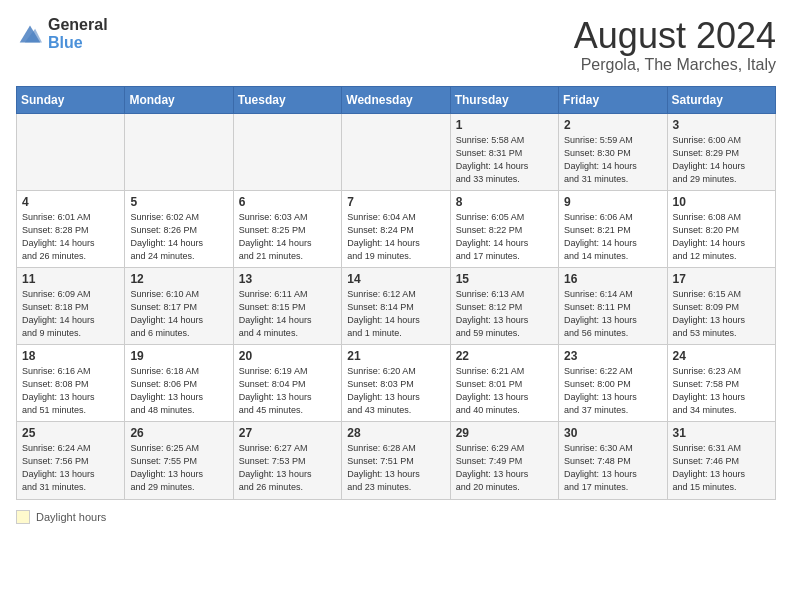  What do you see at coordinates (613, 384) in the screenshot?
I see `calendar-cell: 23Sunrise: 6:22 AM Sunset: 8:00 PM Dayli…` at bounding box center [613, 384].